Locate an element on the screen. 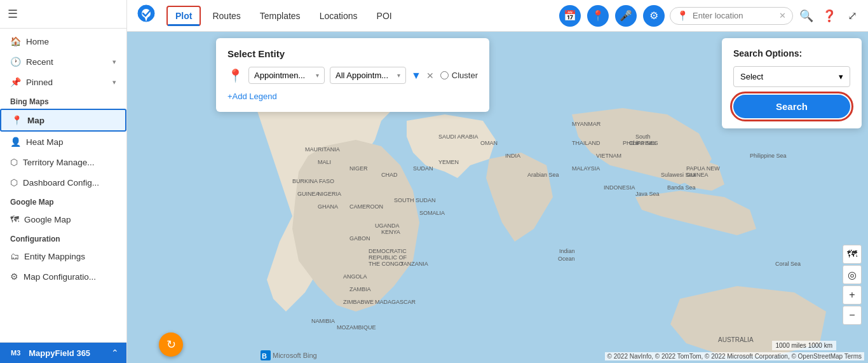 The height and width of the screenshot is (363, 868). map-icon: 📍 is located at coordinates (17, 120).